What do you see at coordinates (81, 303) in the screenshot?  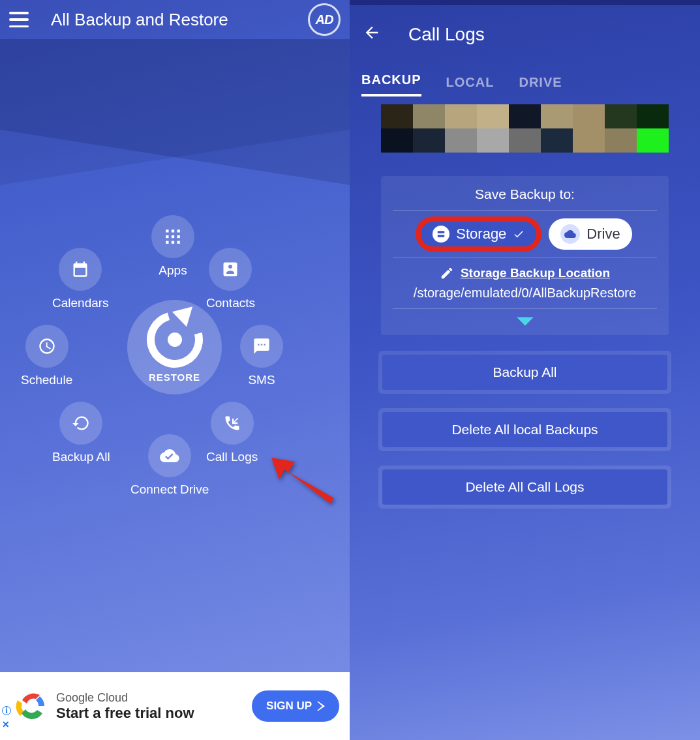 I see `calendars-label: Calendars` at bounding box center [81, 303].